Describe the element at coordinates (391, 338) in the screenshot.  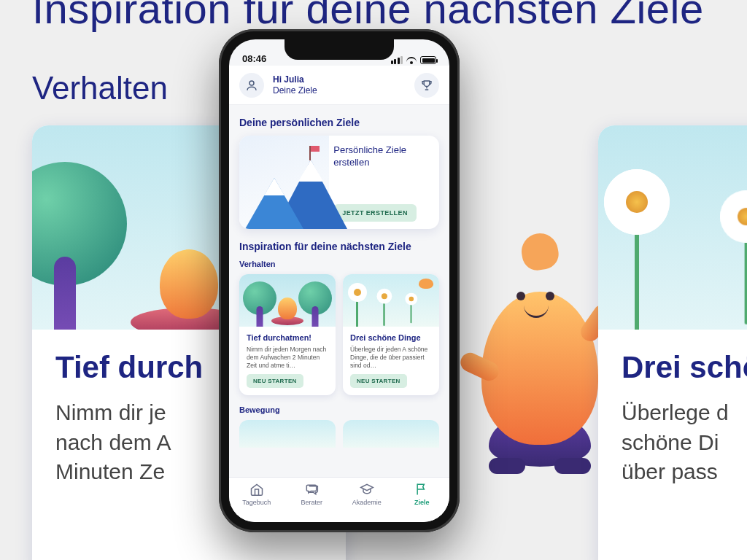
I see `card-title: Drei schöne Dinge` at that location.